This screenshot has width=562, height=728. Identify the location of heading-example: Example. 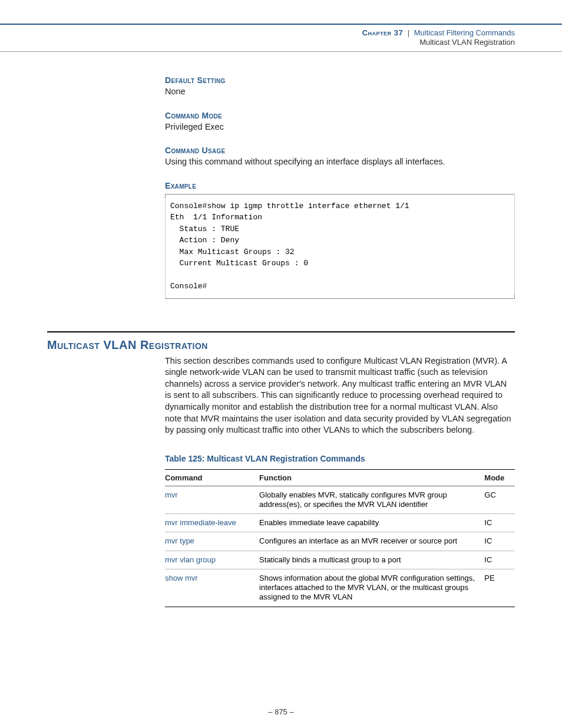
(340, 186).